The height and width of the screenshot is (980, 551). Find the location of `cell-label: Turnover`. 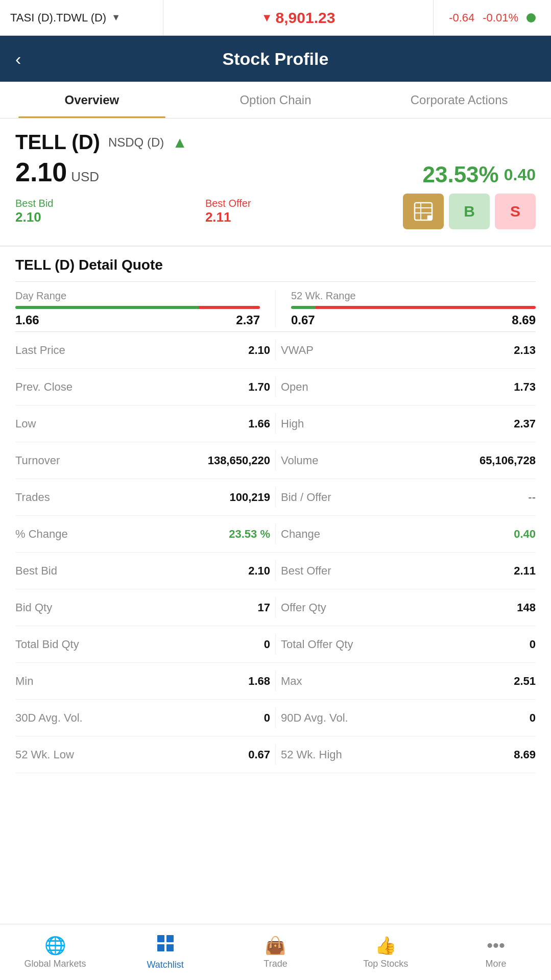

cell-label: Turnover is located at coordinates (38, 461).